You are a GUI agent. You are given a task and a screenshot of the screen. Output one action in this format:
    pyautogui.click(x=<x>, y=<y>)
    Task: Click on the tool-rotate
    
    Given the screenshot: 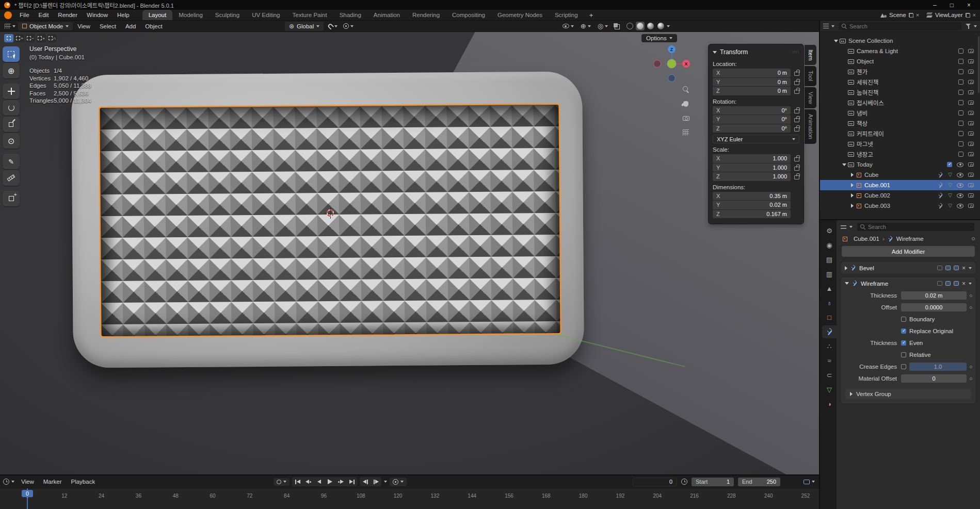 What is the action you would take?
    pyautogui.click(x=11, y=108)
    